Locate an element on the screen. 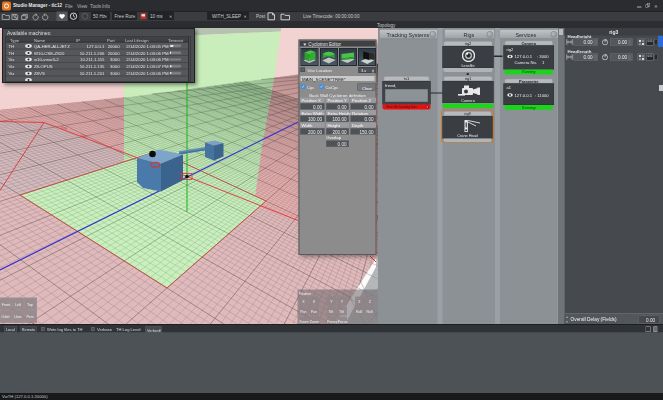 The width and height of the screenshot is (663, 400). svg-text: 10 ms is located at coordinates (156, 16).